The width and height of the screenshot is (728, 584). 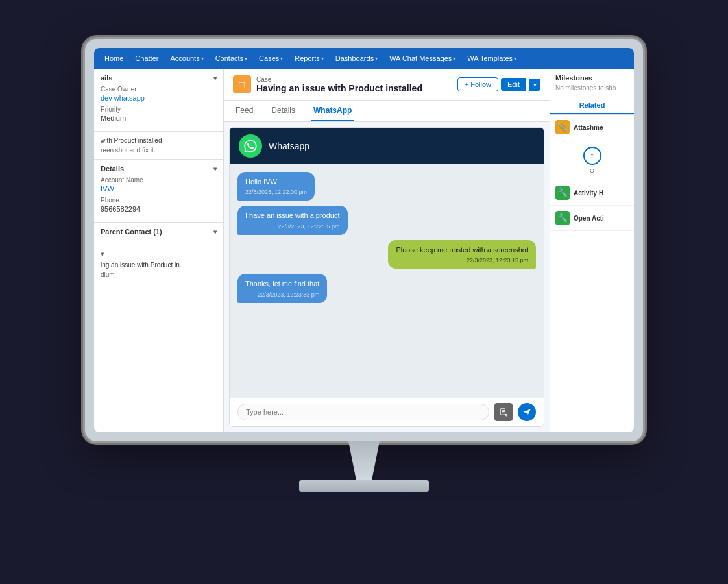 I want to click on message-4: Thanks, let me find that 22/3/2023, 12:2…, so click(x=282, y=288).